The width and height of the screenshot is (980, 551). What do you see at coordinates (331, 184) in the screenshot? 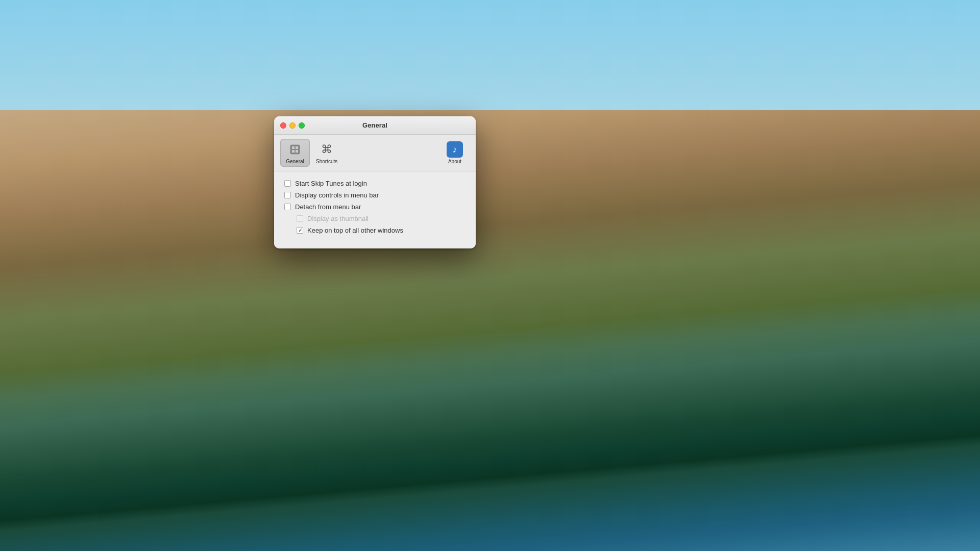
I see `label-start-login: Start Skip Tunes at login` at bounding box center [331, 184].